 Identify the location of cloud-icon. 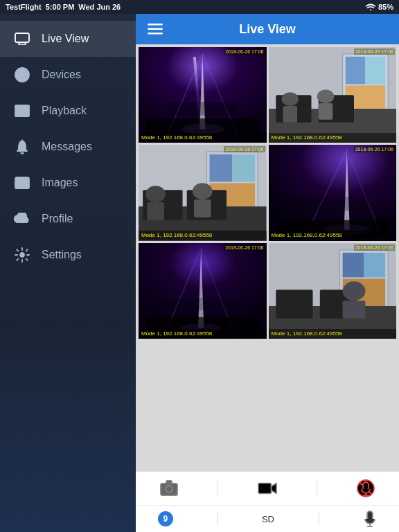
(22, 219).